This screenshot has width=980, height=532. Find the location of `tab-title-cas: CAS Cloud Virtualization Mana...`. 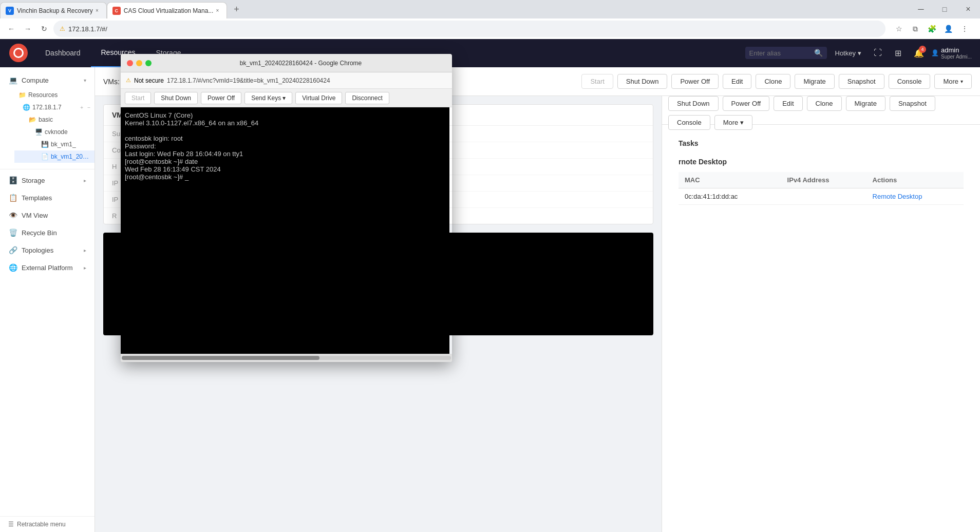

tab-title-cas: CAS Cloud Virtualization Mana... is located at coordinates (168, 11).